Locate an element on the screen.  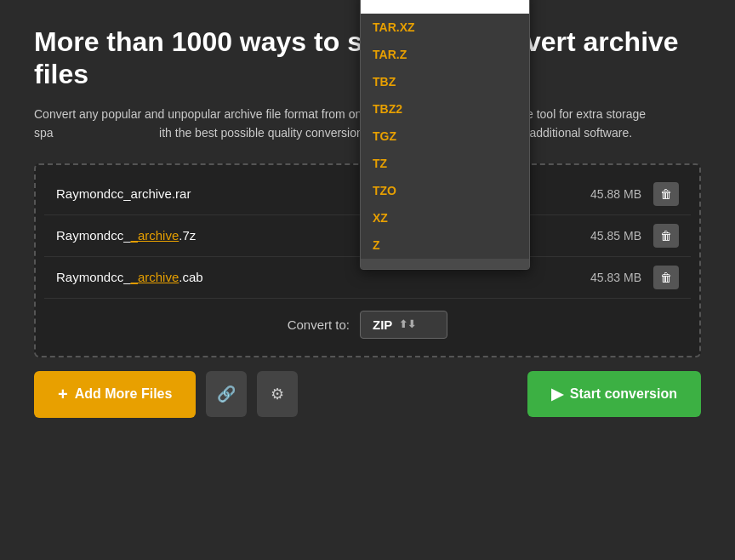
convert-select-display: ZIP ⬆⬇ is located at coordinates (403, 325).